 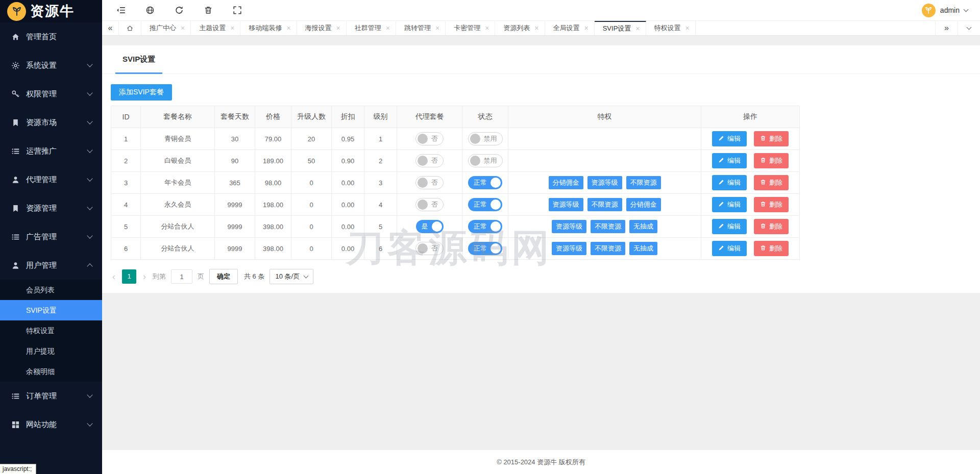 I want to click on sidebar-item-资源市场: 资源市场, so click(x=51, y=122).